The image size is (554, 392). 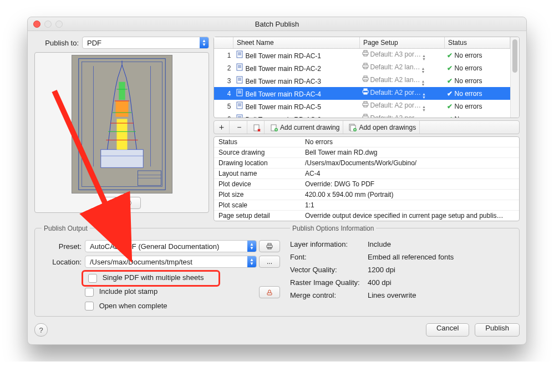 I want to click on publish-to-value: PDF, so click(x=94, y=43).